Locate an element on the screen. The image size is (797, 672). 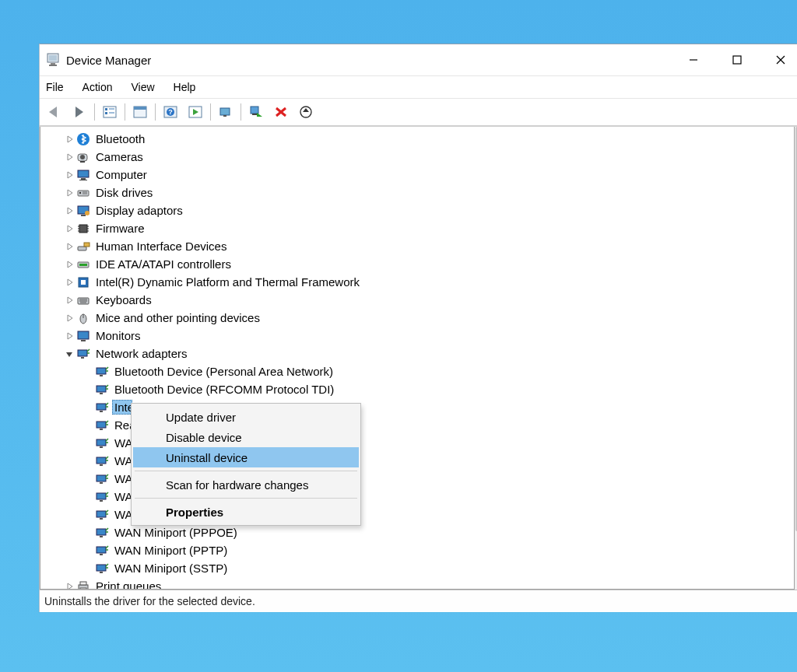
tree-item: Human Interface Devices is located at coordinates (428, 246).